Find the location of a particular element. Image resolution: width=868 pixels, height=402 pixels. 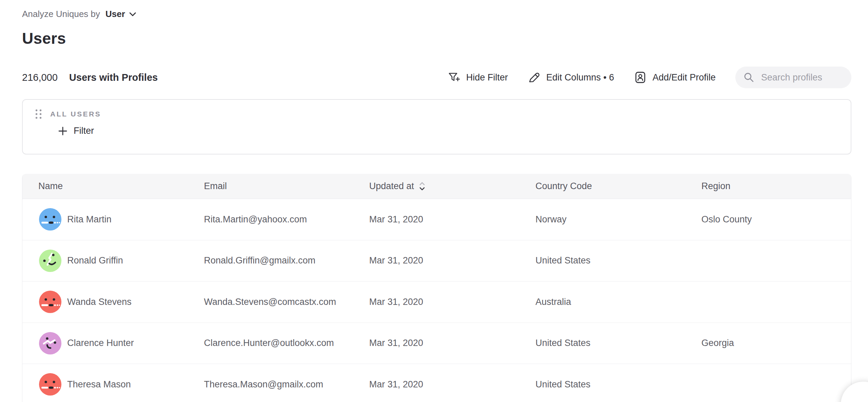

user-region: Oslo County is located at coordinates (776, 219).